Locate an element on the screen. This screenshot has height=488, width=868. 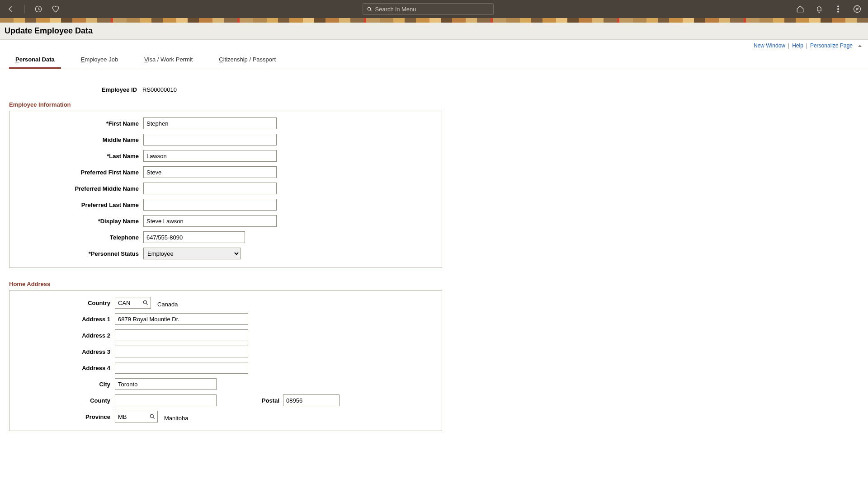
collapse-icon is located at coordinates (860, 46).